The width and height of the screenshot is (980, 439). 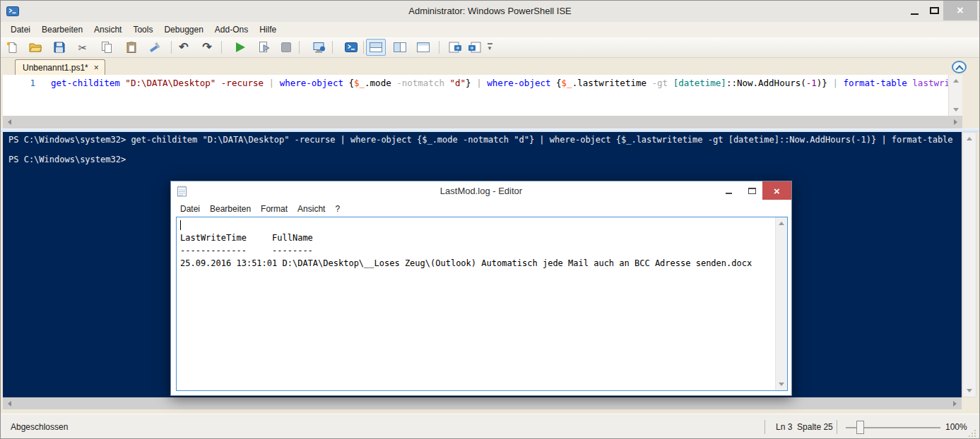 I want to click on notepad-menubar: Datei Bearbeiten Format Ansicht ?, so click(x=481, y=209).